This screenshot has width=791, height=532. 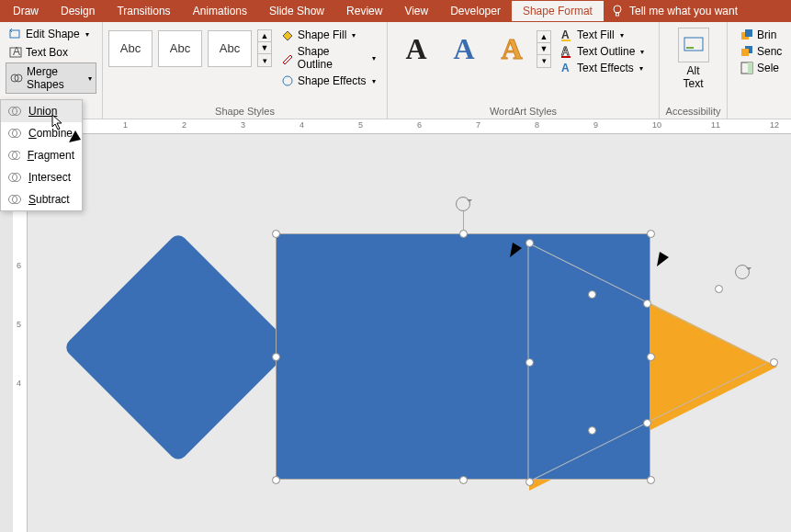 What do you see at coordinates (617, 11) in the screenshot?
I see `lightbulb-icon` at bounding box center [617, 11].